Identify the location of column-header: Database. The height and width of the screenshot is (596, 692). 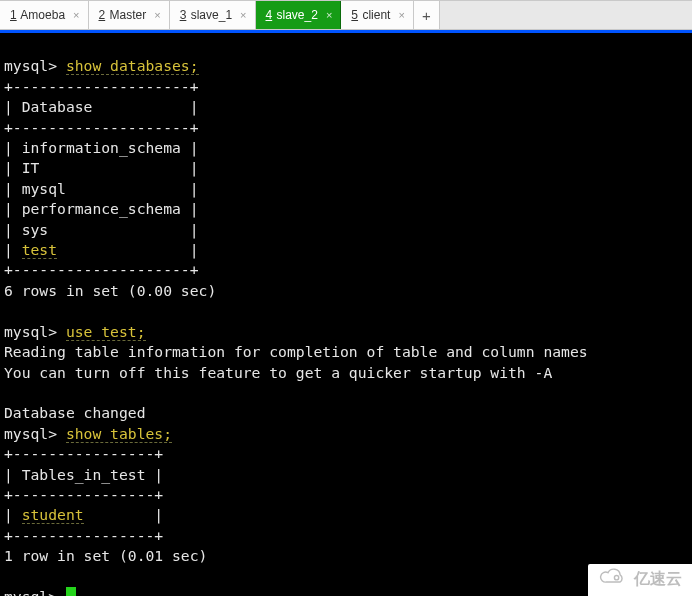
(58, 106).